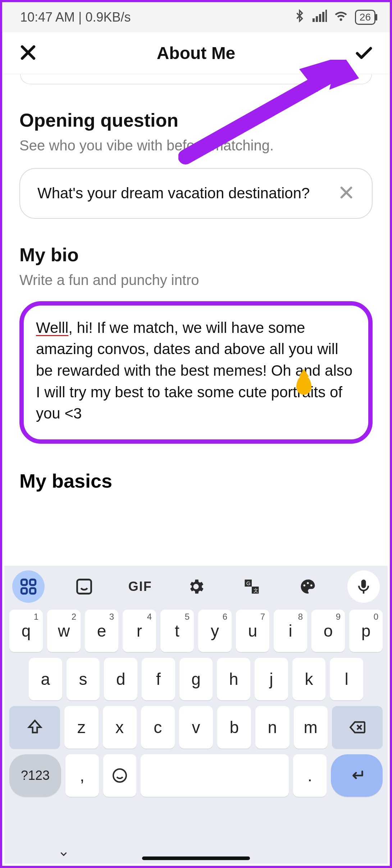 The height and width of the screenshot is (868, 392). What do you see at coordinates (196, 587) in the screenshot?
I see `keyboard-toolbar: GIF G文` at bounding box center [196, 587].